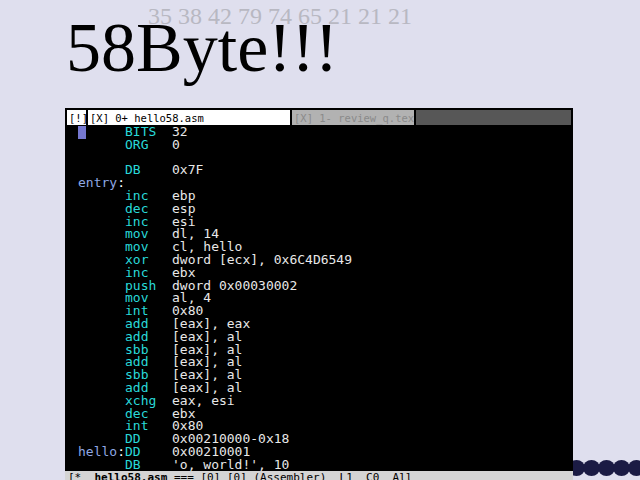  Describe the element at coordinates (215, 196) in the screenshot. I see `code-line: incebp` at that location.